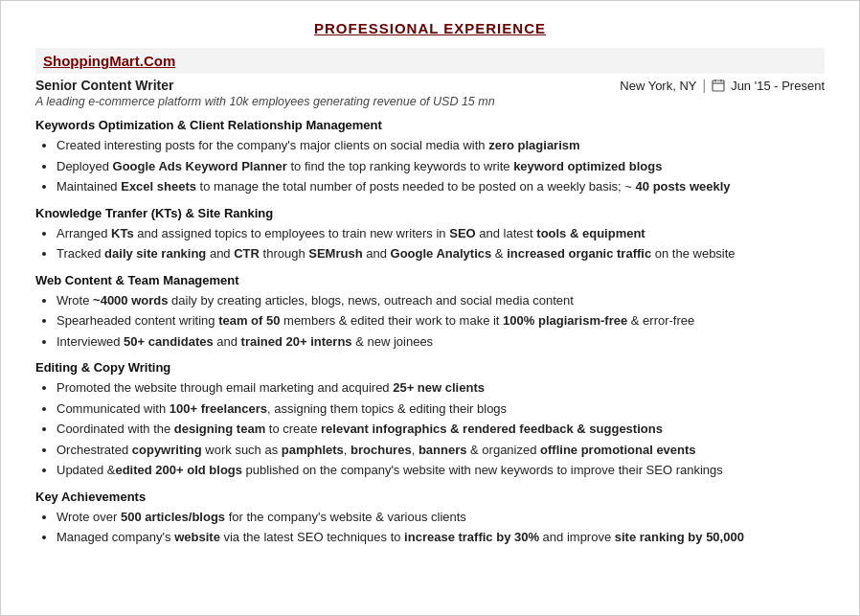 This screenshot has height=616, width=860. I want to click on company-name: ShoppingMart.Com, so click(109, 61).